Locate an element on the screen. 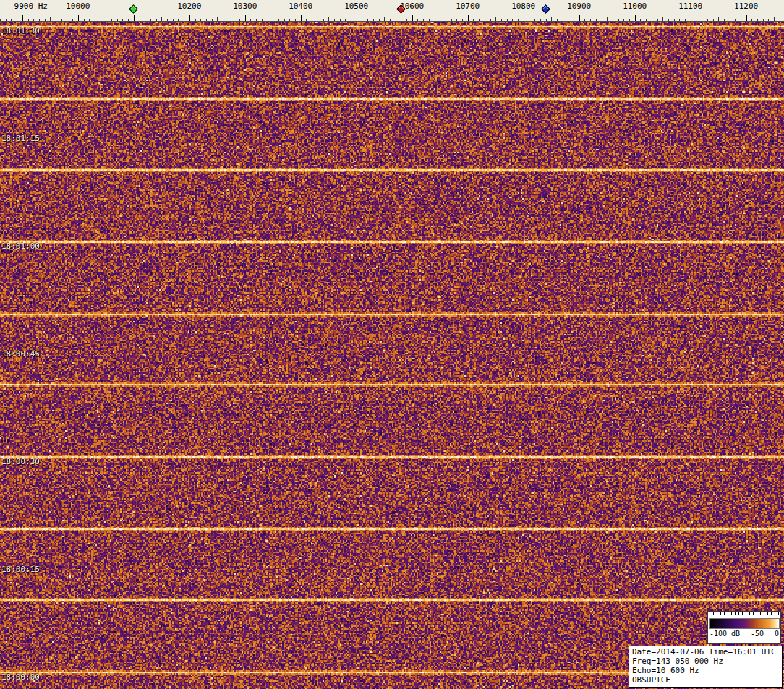  colorbar-min-label: -100 dB is located at coordinates (725, 634).